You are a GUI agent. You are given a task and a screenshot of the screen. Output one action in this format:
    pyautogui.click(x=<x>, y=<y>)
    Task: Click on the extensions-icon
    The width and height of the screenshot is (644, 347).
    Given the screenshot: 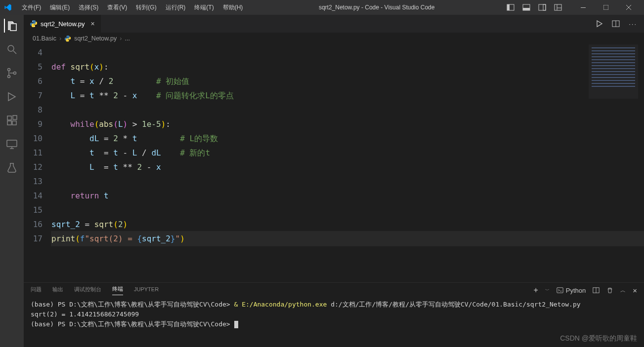 What is the action you would take?
    pyautogui.click(x=12, y=120)
    